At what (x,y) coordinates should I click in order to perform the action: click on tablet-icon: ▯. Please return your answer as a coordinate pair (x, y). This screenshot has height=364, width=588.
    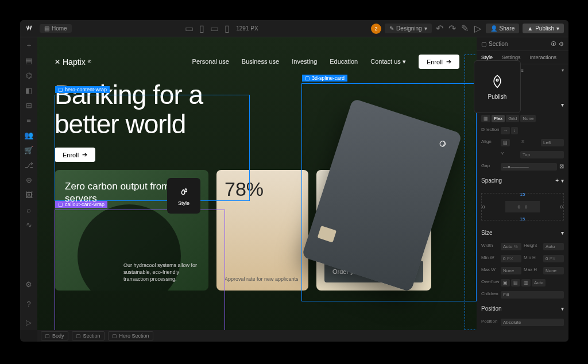
    Looking at the image, I should click on (202, 29).